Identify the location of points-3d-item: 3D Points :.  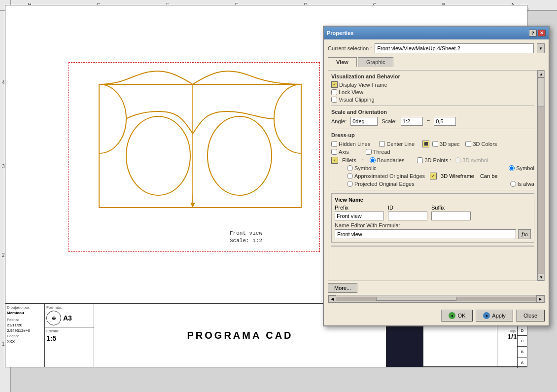
(434, 160).